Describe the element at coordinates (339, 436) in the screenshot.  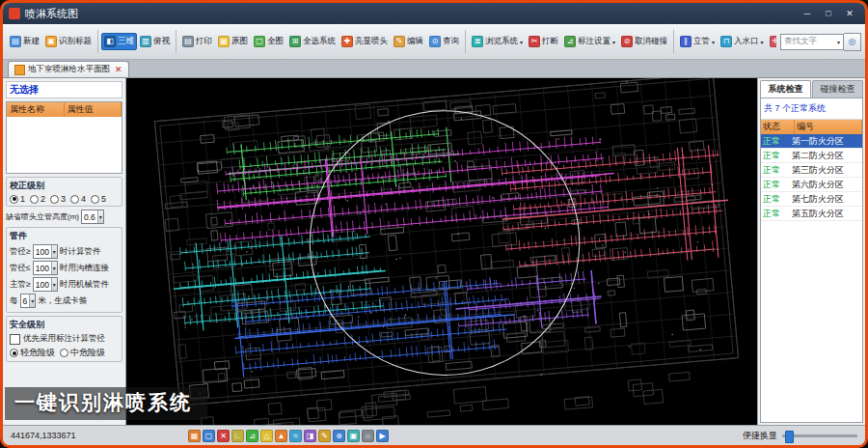
I see `statusbar-tool-icon-11: ⊕` at that location.